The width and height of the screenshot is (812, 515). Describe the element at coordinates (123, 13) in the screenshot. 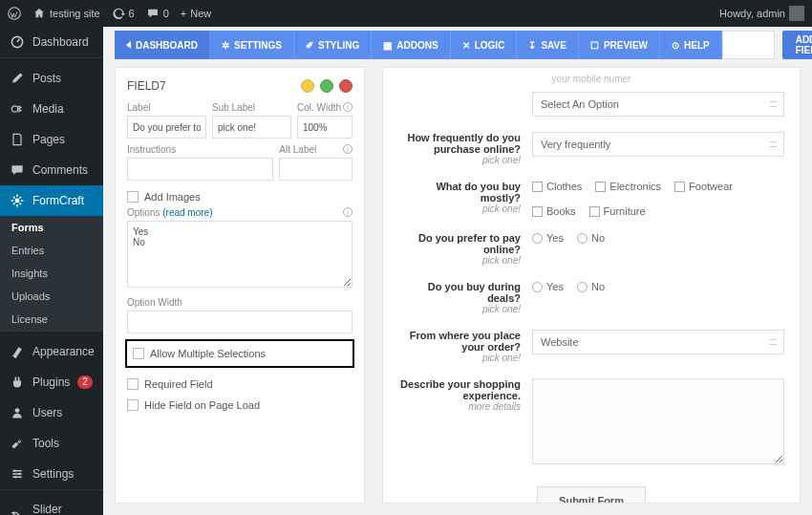

I see `updates-link: 6` at that location.